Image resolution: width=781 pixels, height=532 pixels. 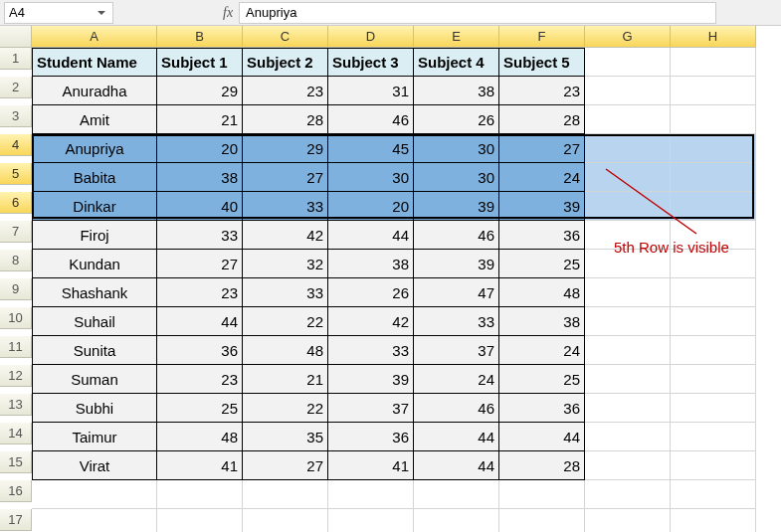 I want to click on cell-H12, so click(x=713, y=380).